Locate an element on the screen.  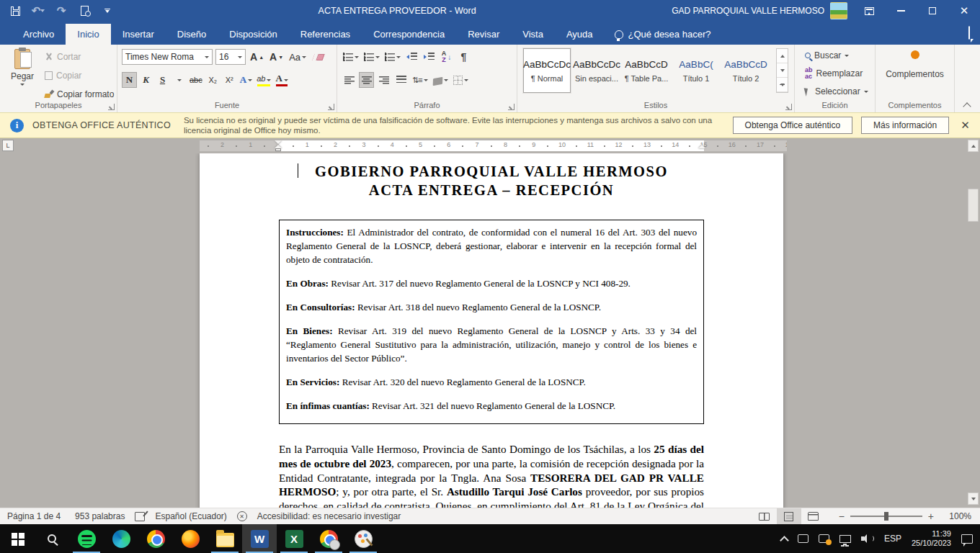
zoom-slider-thumb is located at coordinates (886, 516).